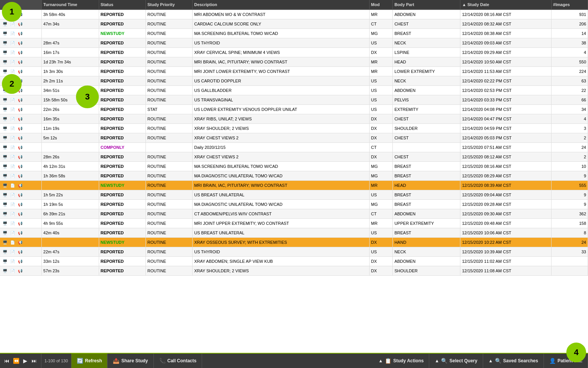 The height and width of the screenshot is (368, 588). Describe the element at coordinates (294, 214) in the screenshot. I see `table-row: 🖥️ 📄 📢 6h 39m 21sREPORTEDROUTINECT ABDOM…` at that location.